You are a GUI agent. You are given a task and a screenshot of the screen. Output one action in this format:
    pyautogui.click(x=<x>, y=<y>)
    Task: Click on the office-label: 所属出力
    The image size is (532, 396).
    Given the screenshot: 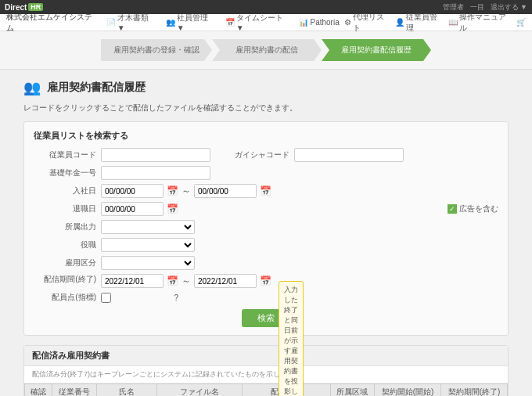 What is the action you would take?
    pyautogui.click(x=65, y=227)
    